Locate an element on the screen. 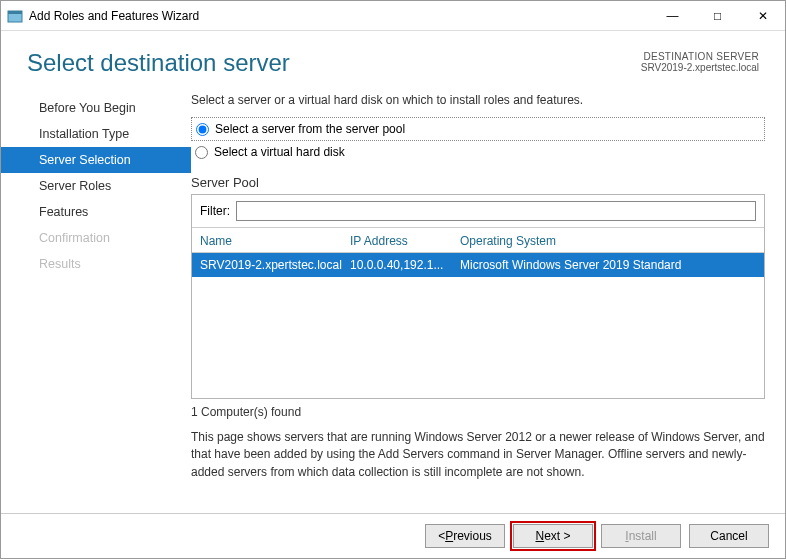 This screenshot has height=559, width=786. computers-found-text: 1 Computer(s) found is located at coordinates (478, 412).